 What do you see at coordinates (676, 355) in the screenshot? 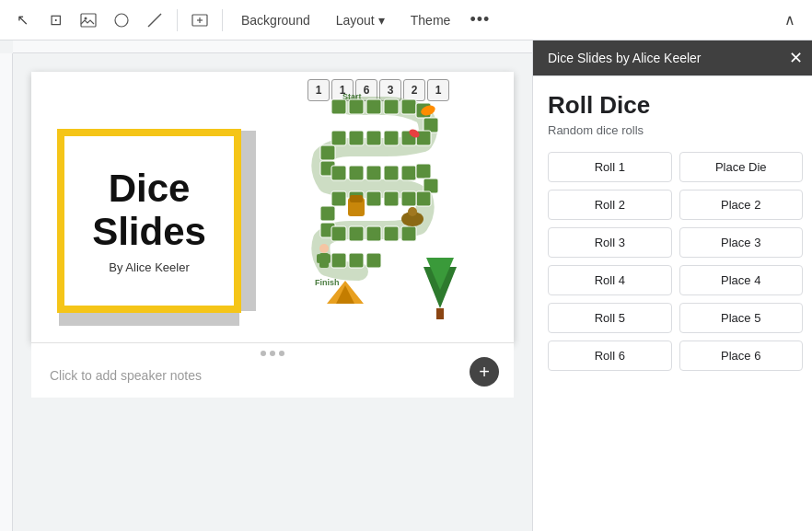
I see `roll-row-6: Roll 6Place 6` at bounding box center [676, 355].